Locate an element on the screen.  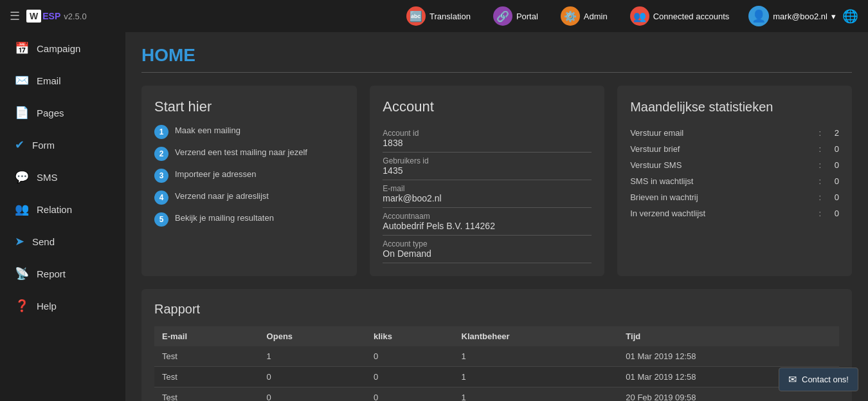
stat-row-sms-wacht: SMS in wachtlijst : 0 is located at coordinates (734, 182).